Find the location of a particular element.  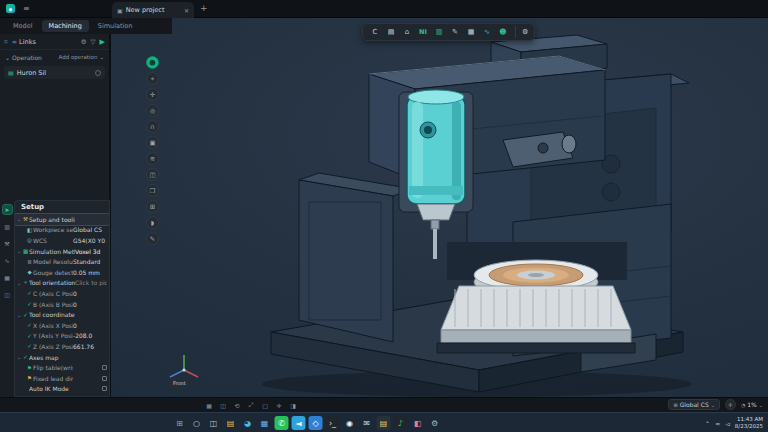

split-view-button: ◫ is located at coordinates (223, 405).